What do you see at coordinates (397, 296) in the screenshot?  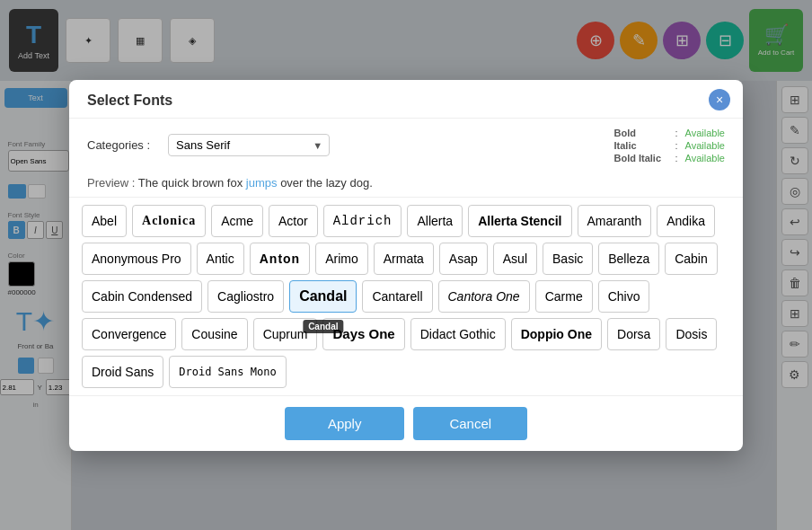 I see `font-item: Cantarell` at bounding box center [397, 296].